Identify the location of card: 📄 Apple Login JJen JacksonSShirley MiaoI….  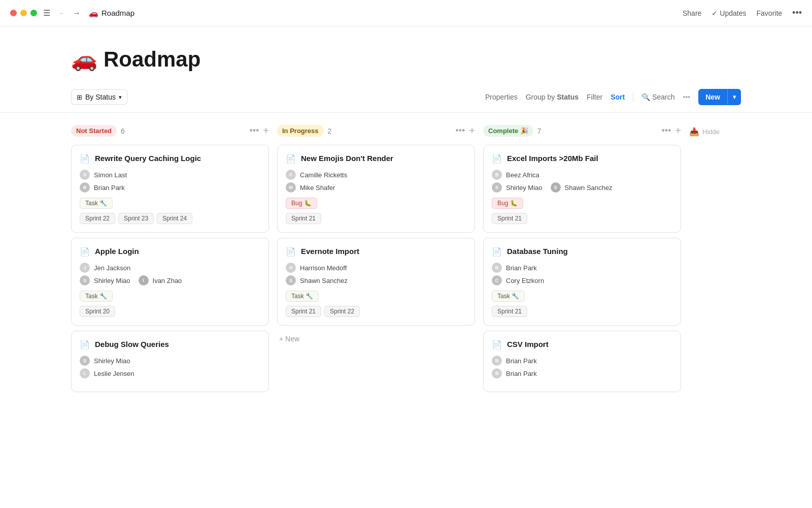
(170, 281).